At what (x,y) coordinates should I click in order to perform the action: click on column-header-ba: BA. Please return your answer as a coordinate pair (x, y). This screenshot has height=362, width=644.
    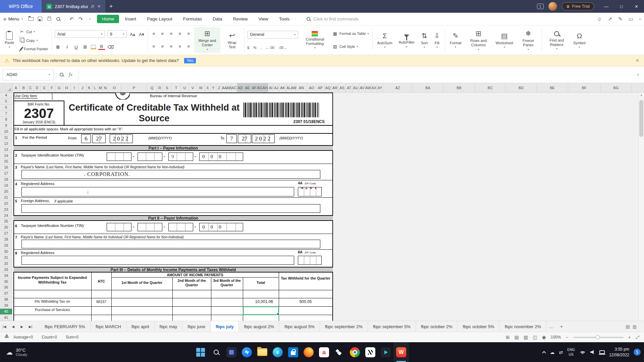
    Looking at the image, I should click on (428, 88).